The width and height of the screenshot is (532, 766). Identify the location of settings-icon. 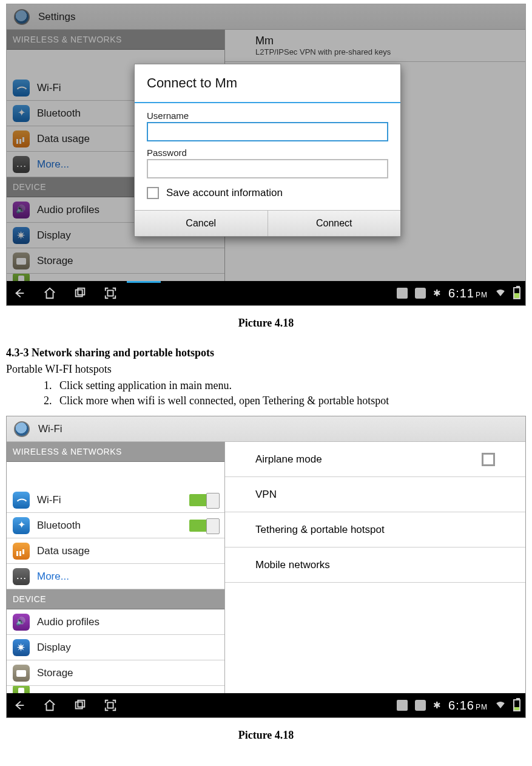
(22, 429).